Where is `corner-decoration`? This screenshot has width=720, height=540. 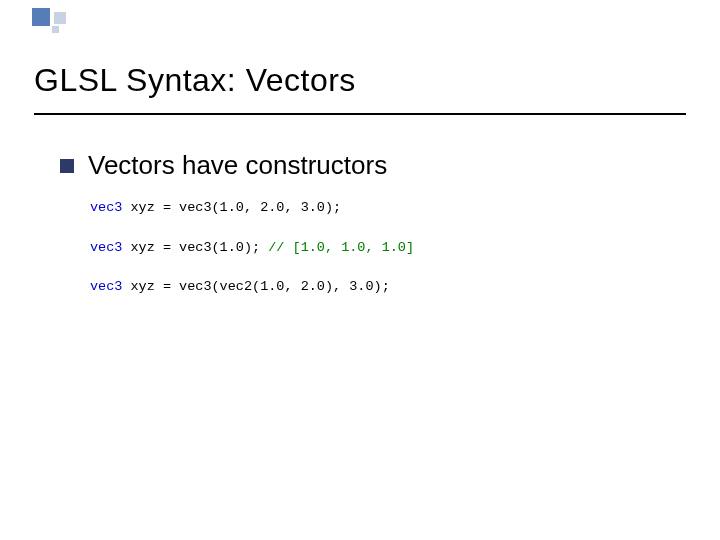
corner-decoration is located at coordinates (54, 23).